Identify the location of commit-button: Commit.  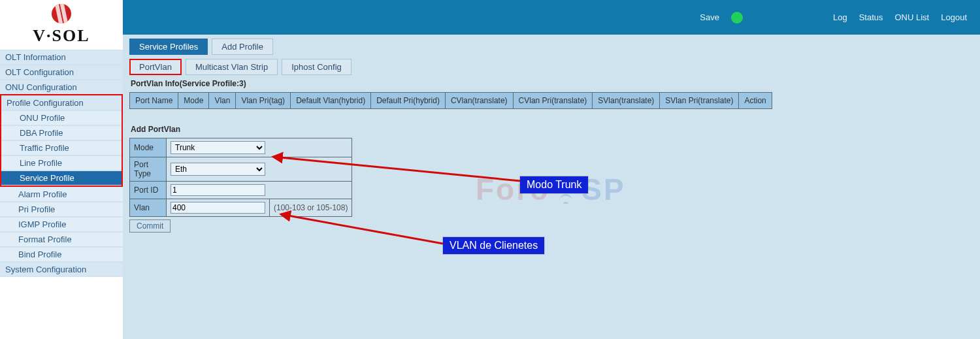
(150, 226).